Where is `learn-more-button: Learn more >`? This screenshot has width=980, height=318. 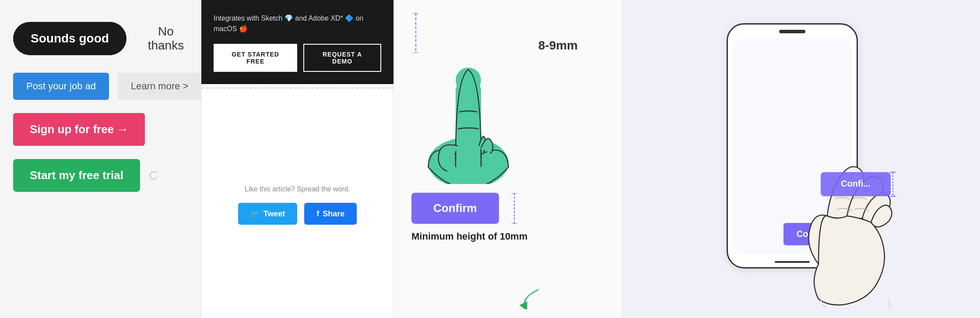 learn-more-button: Learn more > is located at coordinates (159, 86).